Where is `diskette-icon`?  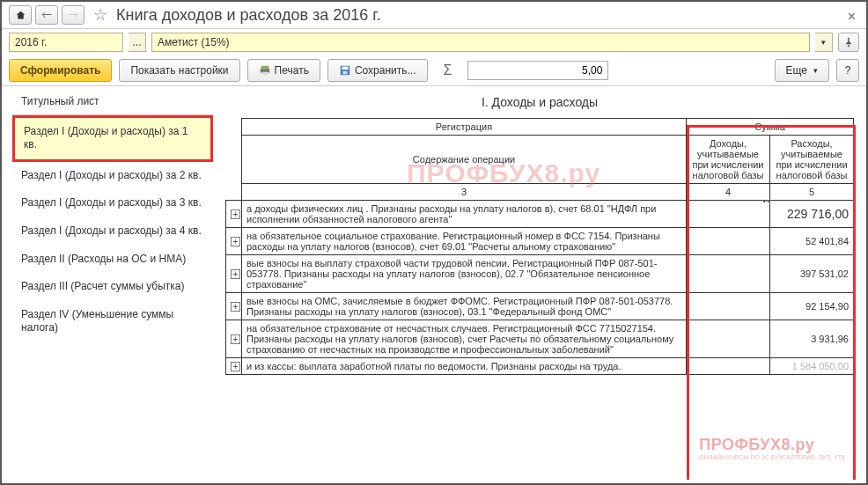 diskette-icon is located at coordinates (345, 70).